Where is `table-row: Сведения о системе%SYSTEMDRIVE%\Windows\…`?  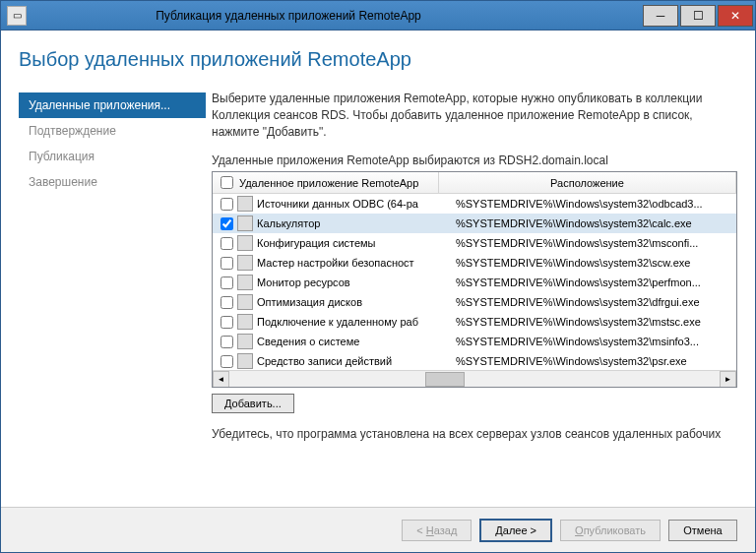 table-row: Сведения о системе%SYSTEMDRIVE%\Windows\… is located at coordinates (474, 341).